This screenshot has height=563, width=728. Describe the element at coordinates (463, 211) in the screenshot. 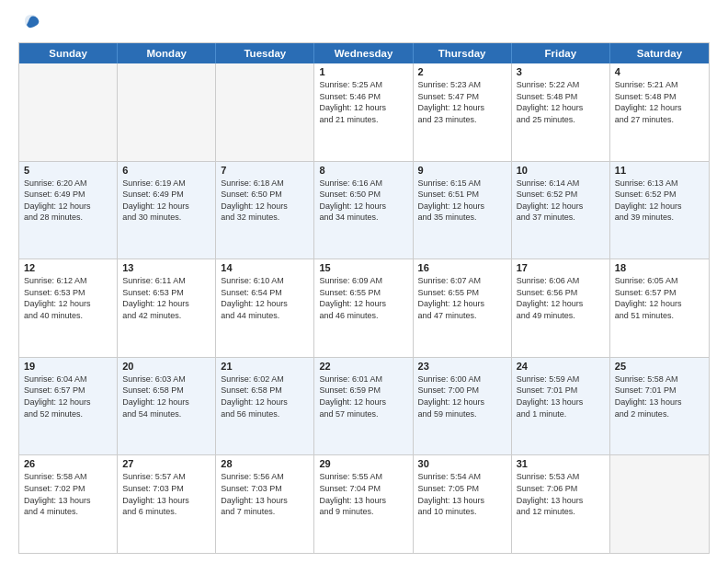

I see `calendar-cell-9: 9Sunrise: 6:15 AMSunset: 6:51 PMDaylight…` at that location.